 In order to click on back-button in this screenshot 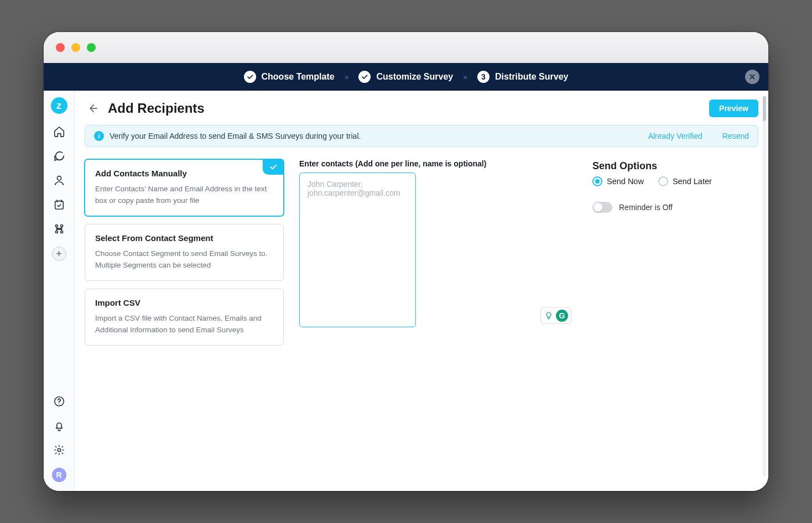, I will do `click(92, 108)`.